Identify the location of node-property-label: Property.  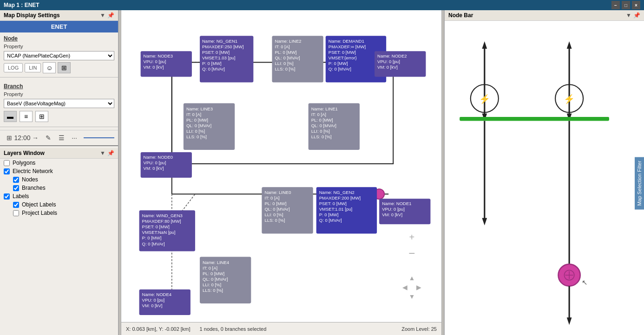
(59, 46).